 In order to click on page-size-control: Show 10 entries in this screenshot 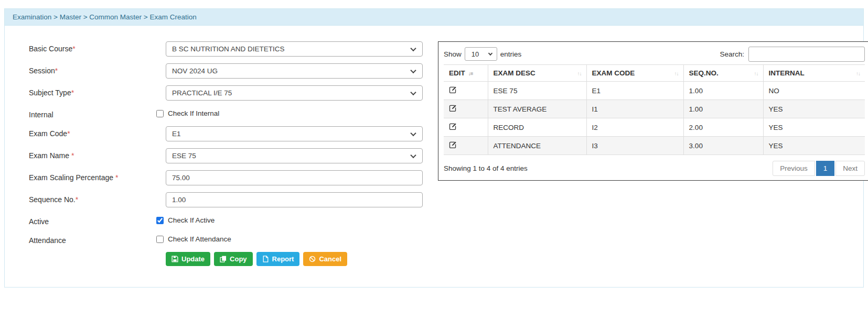, I will do `click(483, 54)`.